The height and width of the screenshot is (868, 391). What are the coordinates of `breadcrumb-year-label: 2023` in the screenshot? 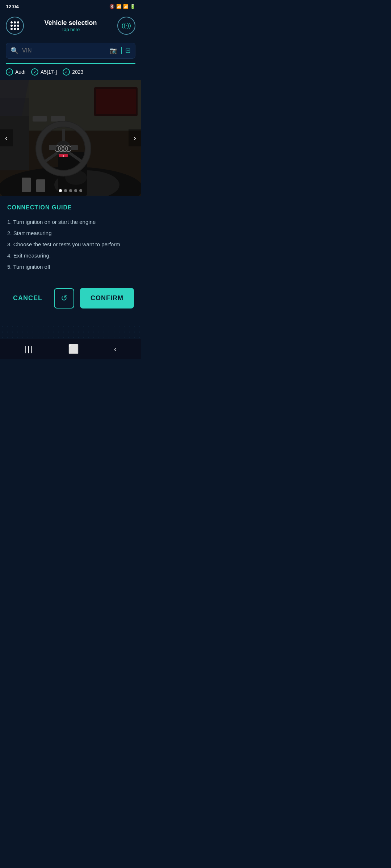 It's located at (77, 72).